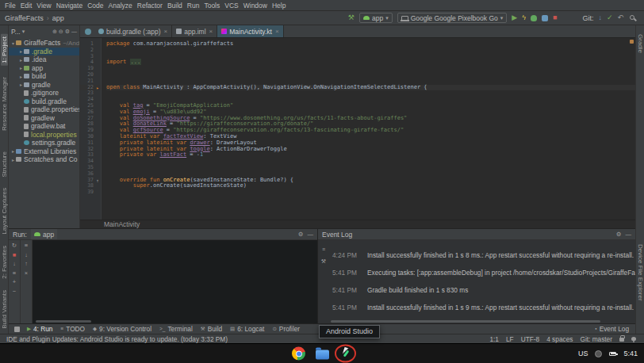 This screenshot has height=363, width=644. Describe the element at coordinates (176, 329) in the screenshot. I see `toolwindow-button-terminal: >_Terminal` at that location.